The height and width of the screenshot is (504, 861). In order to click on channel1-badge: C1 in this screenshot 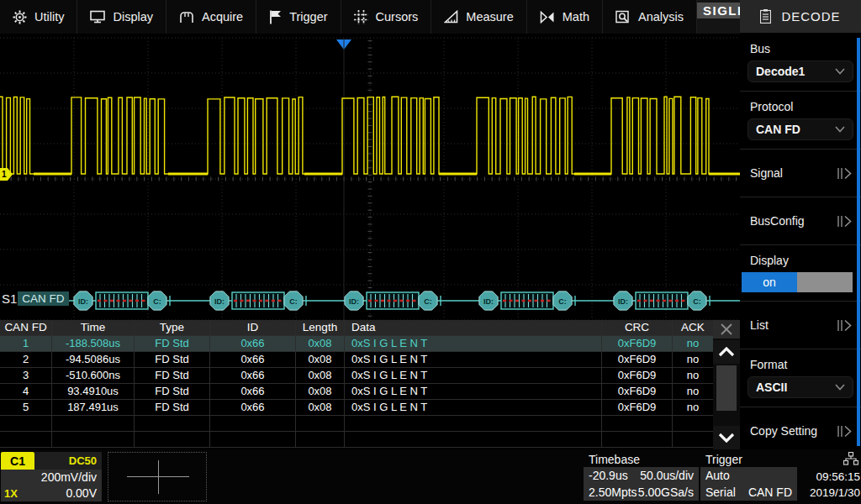, I will do `click(18, 460)`.